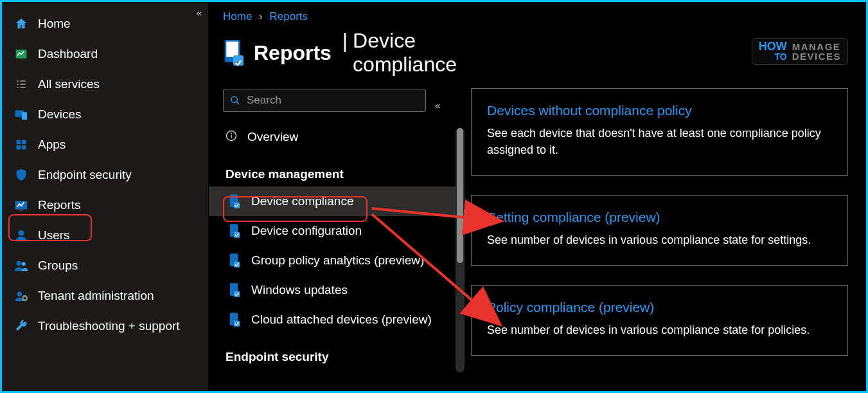 This screenshot has width=868, height=393. What do you see at coordinates (21, 296) in the screenshot?
I see `tenant-admin-icon` at bounding box center [21, 296].